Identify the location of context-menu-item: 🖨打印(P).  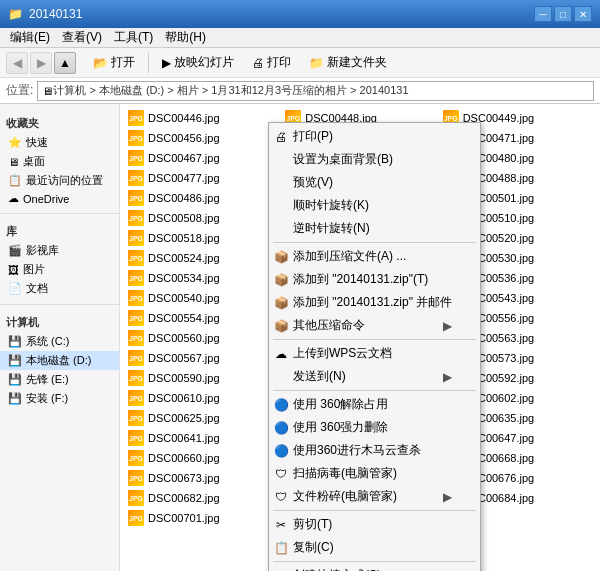
(374, 136).